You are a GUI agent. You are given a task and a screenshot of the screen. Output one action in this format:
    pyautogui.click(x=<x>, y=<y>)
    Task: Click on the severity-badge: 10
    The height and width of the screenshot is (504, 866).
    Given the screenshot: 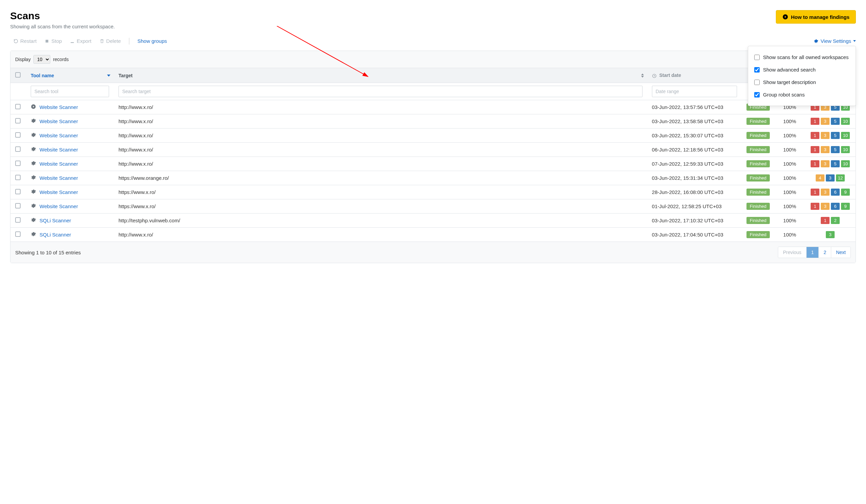 What is the action you would take?
    pyautogui.click(x=845, y=164)
    